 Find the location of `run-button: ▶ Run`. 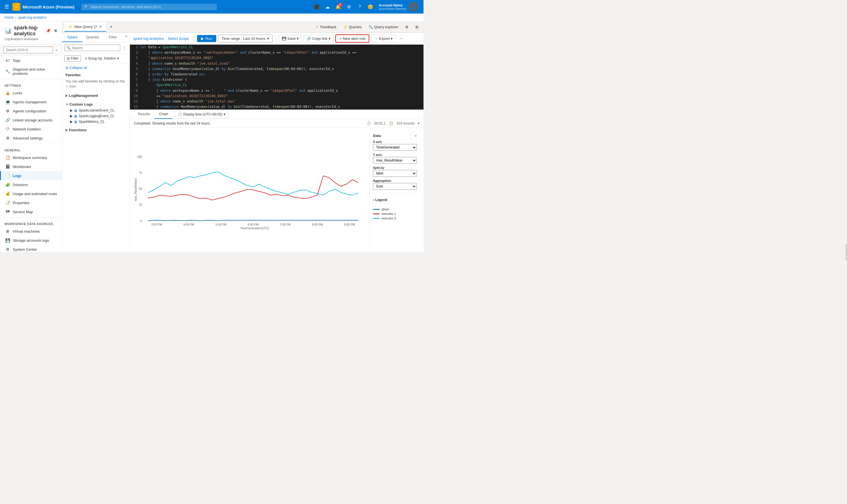

run-button: ▶ Run is located at coordinates (206, 39).